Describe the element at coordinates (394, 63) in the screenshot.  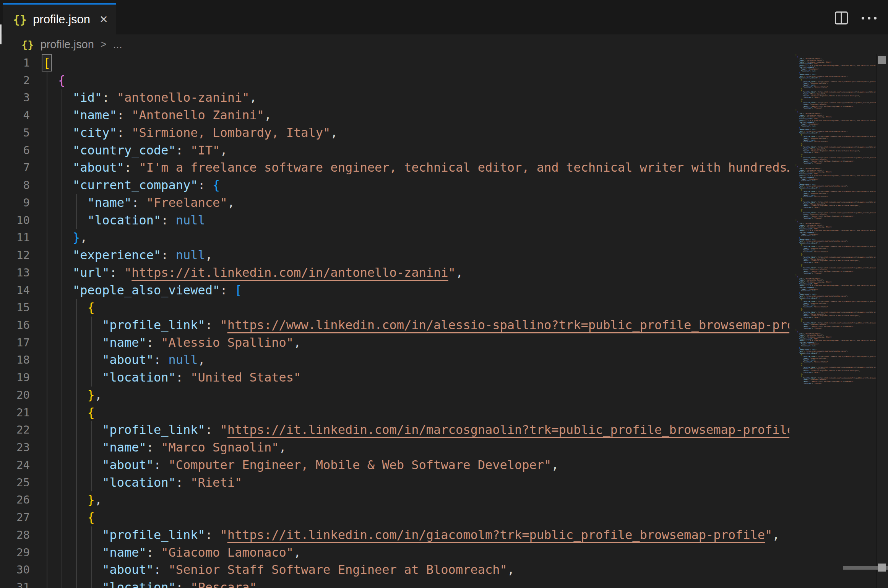
I see `code-line: 1[` at that location.